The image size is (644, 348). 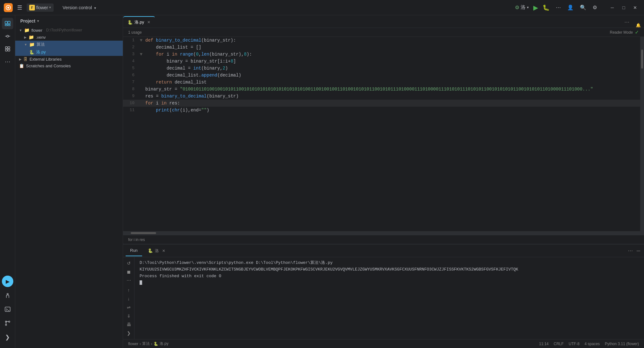 I want to click on scroll-lock-button: ⇓, so click(x=129, y=316).